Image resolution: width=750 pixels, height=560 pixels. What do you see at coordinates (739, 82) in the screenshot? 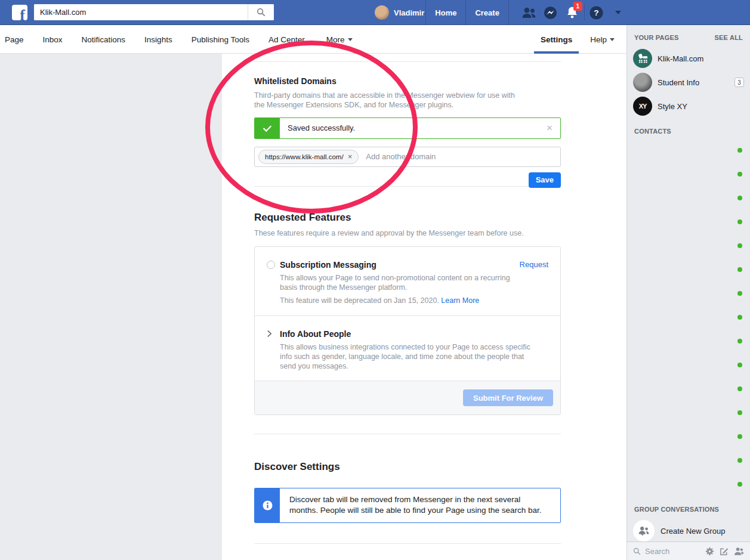
I see `page-notification-badge: 3` at bounding box center [739, 82].